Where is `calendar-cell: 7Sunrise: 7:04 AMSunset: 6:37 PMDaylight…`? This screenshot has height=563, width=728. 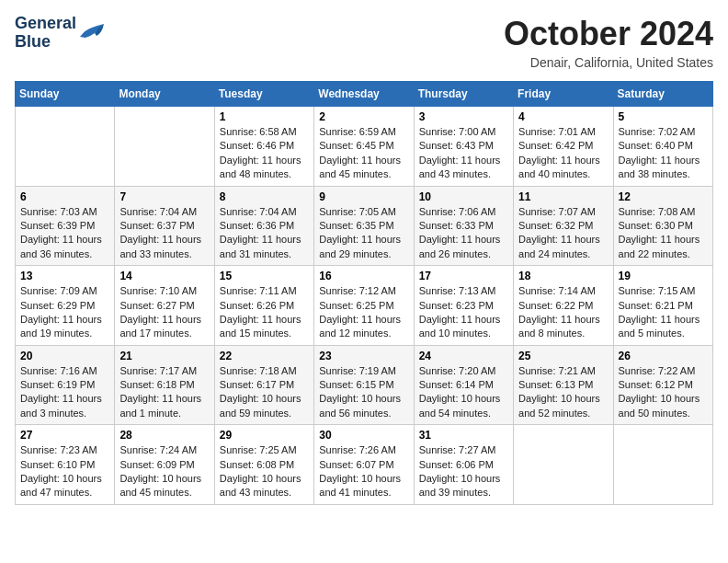 calendar-cell: 7Sunrise: 7:04 AMSunset: 6:37 PMDaylight… is located at coordinates (165, 226).